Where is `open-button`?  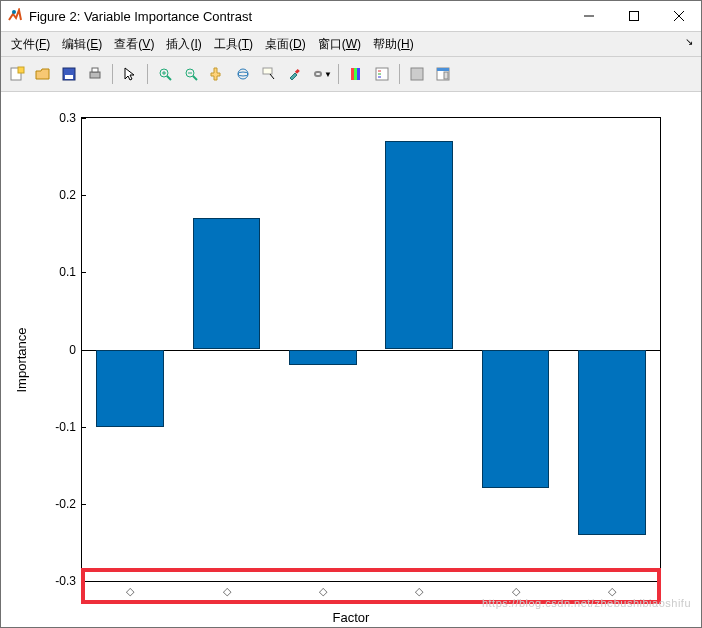 open-button is located at coordinates (43, 74).